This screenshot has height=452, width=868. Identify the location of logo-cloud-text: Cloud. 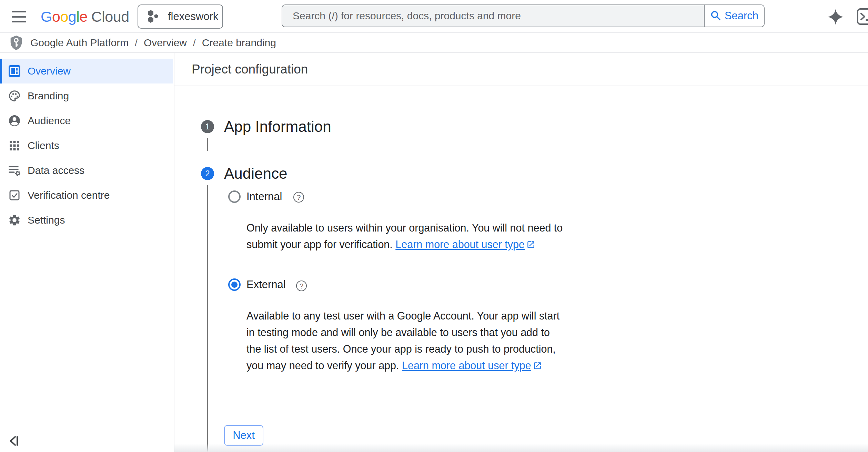
(110, 17).